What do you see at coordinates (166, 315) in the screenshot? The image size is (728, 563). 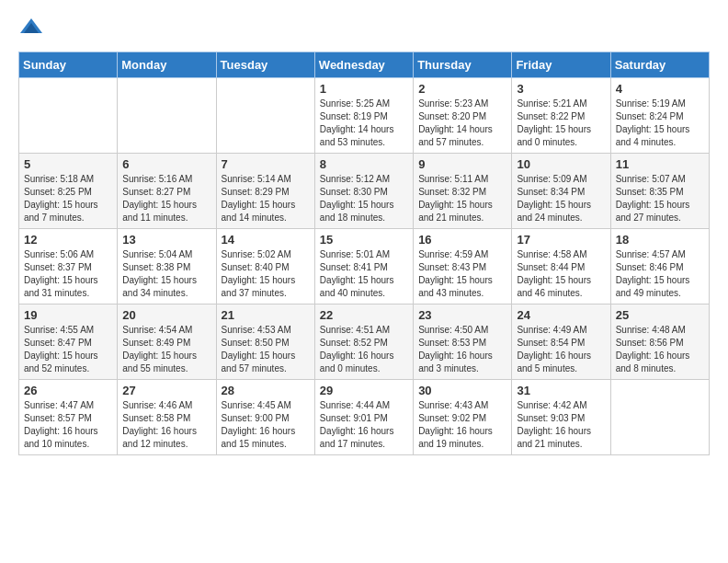 I see `day-number: 20` at bounding box center [166, 315].